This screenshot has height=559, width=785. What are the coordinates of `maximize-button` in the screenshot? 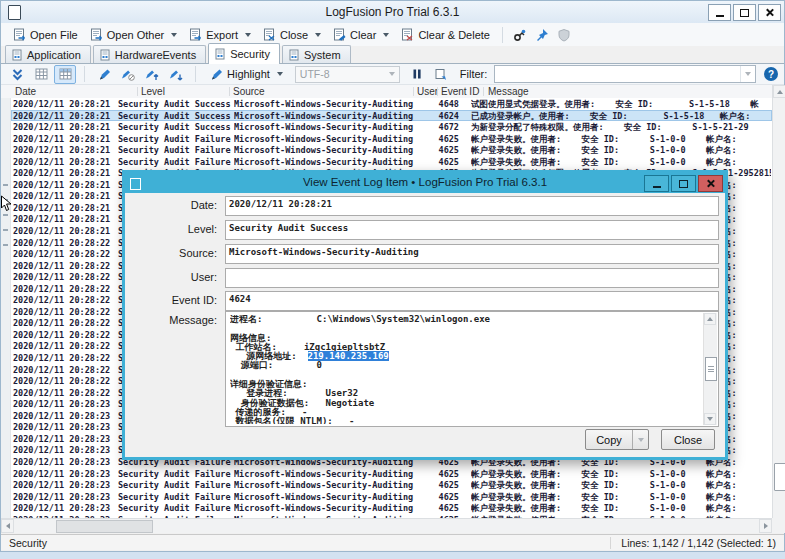 It's located at (744, 12).